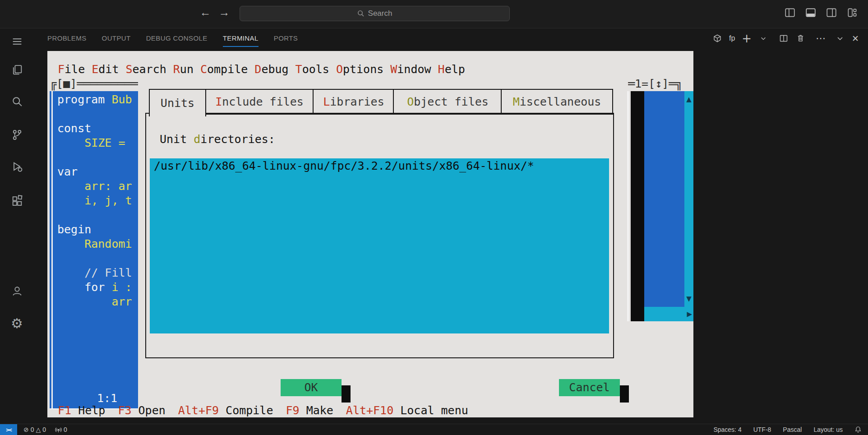 Image resolution: width=868 pixels, height=435 pixels. What do you see at coordinates (94, 250) in the screenshot?
I see `editor-window: program Bub const SIZE = var arr: ar i, …` at bounding box center [94, 250].